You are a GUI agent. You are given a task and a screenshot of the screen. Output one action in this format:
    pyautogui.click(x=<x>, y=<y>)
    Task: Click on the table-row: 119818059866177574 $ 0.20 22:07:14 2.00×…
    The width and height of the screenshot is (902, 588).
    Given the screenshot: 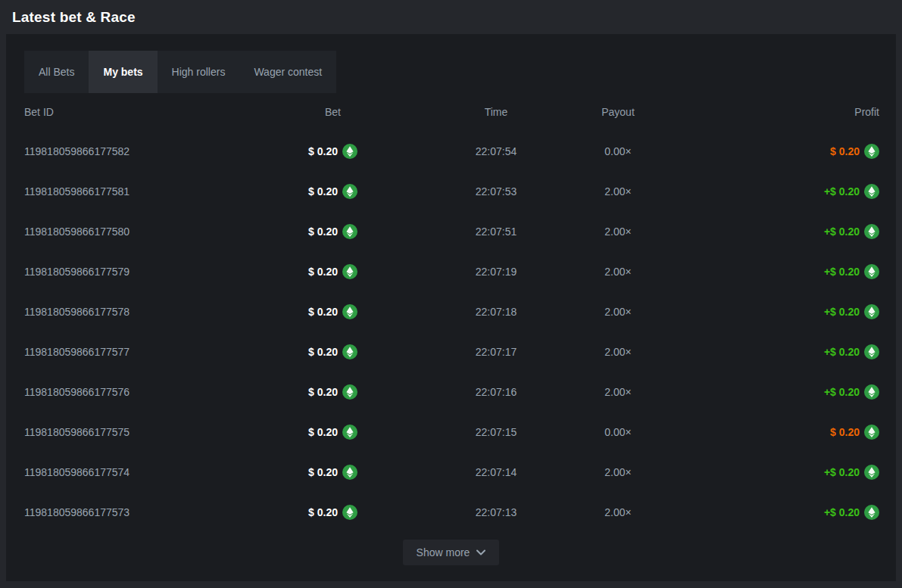 What is the action you would take?
    pyautogui.click(x=451, y=472)
    